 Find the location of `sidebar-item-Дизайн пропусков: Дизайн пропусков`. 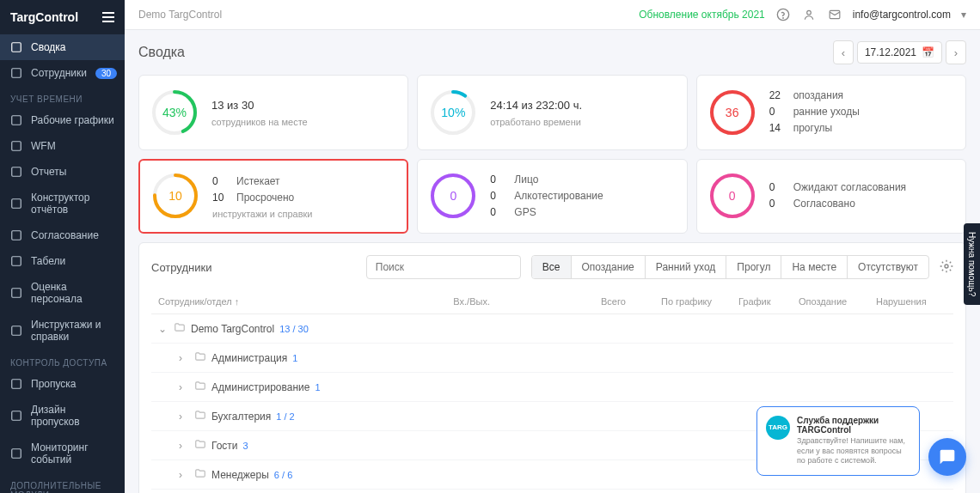

sidebar-item-Дизайн пропусков: Дизайн пропусков is located at coordinates (62, 416).